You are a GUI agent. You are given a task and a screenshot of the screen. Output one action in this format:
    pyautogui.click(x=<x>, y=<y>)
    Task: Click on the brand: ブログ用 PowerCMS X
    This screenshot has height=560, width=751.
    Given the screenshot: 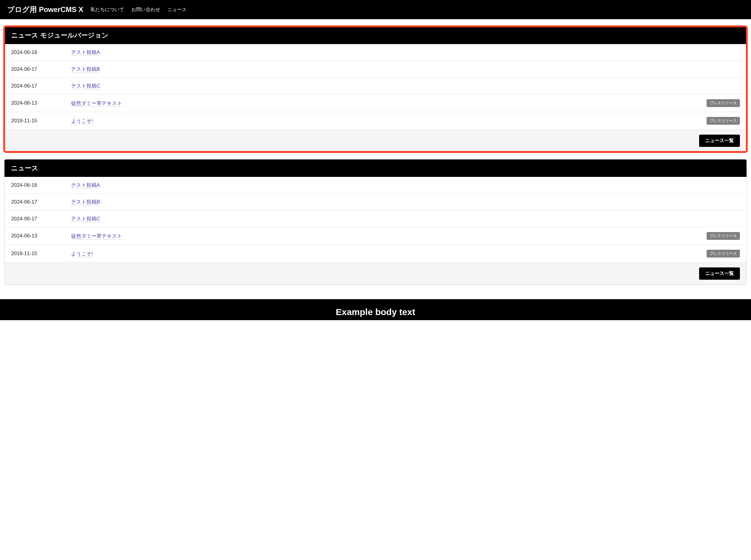 What is the action you would take?
    pyautogui.click(x=45, y=9)
    